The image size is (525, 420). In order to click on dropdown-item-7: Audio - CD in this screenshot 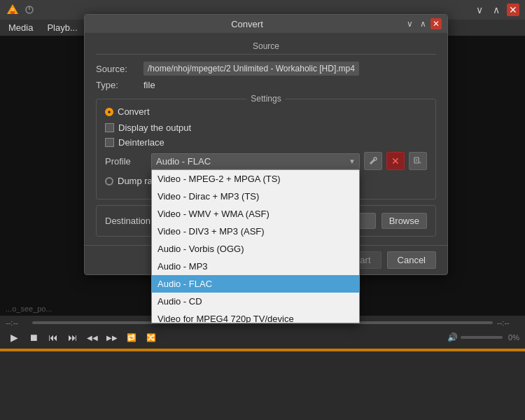, I will do `click(255, 301)`.